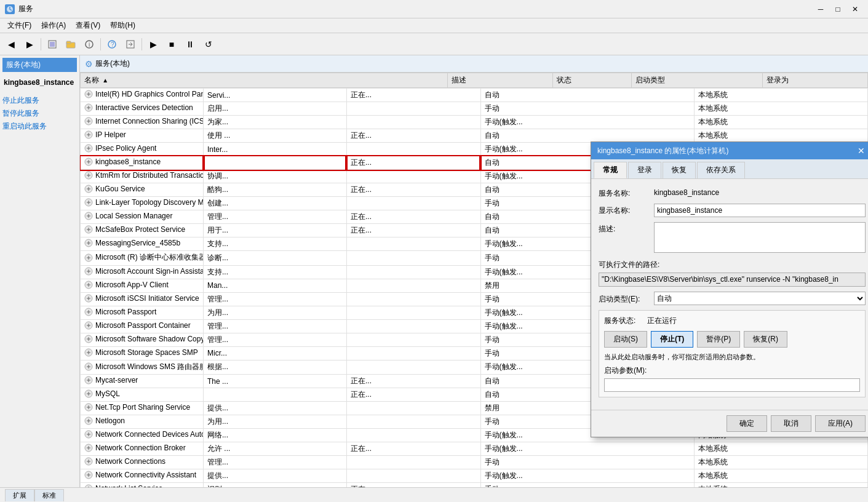 The height and width of the screenshot is (502, 868). Describe the element at coordinates (760, 237) in the screenshot. I see `description-textarea` at that location.